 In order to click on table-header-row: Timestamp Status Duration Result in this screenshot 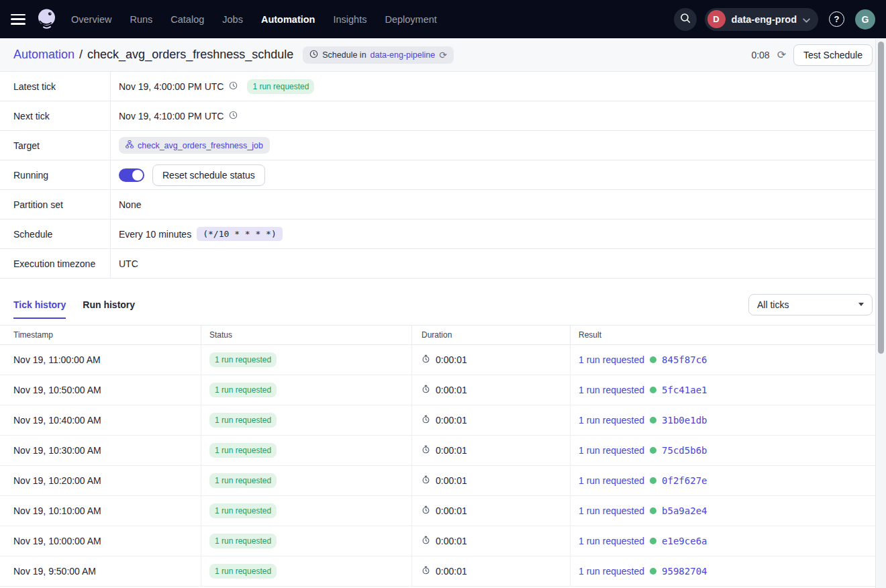, I will do `click(438, 335)`.